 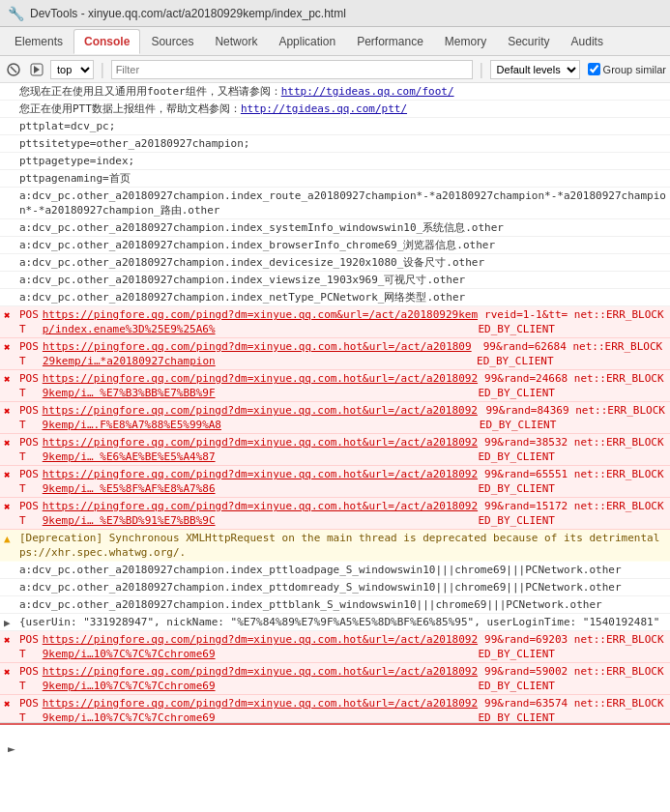 I want to click on favicon-icon: 🔧, so click(x=15, y=14).